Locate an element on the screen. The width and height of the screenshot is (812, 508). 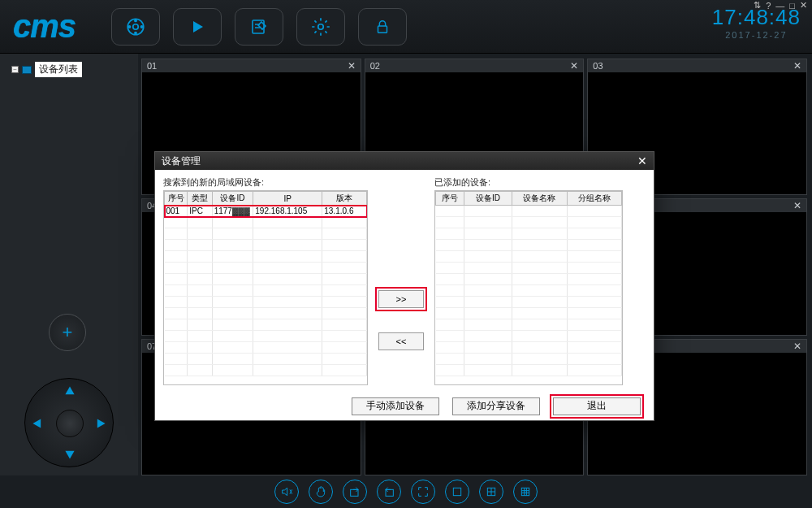
ptz-up-icon is located at coordinates (70, 391).